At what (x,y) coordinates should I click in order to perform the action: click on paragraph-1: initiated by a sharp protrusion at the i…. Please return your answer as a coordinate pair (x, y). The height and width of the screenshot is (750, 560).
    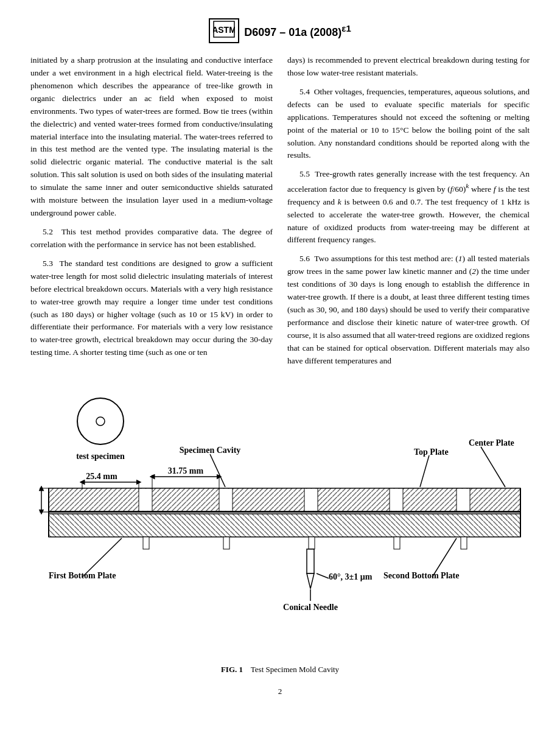
    Looking at the image, I should click on (152, 137).